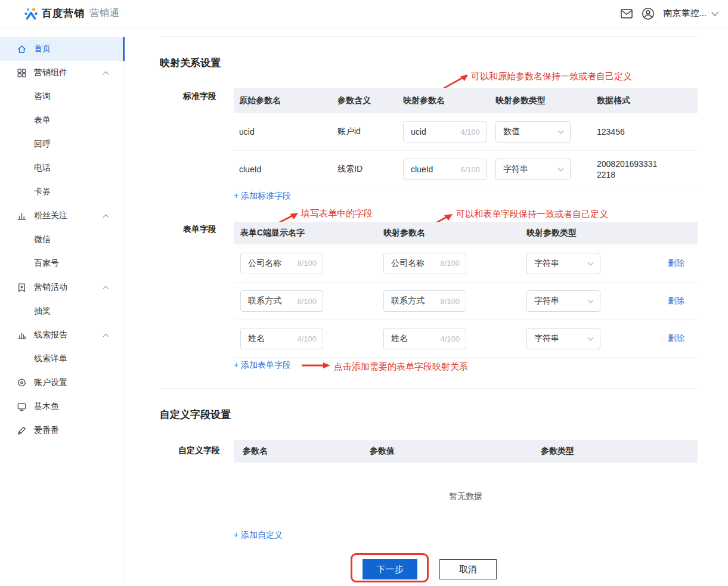 This screenshot has width=728, height=586. Describe the element at coordinates (552, 76) in the screenshot. I see `annotation-mapped-name: 可以和原始参数名保持一致或者自己定义` at that location.